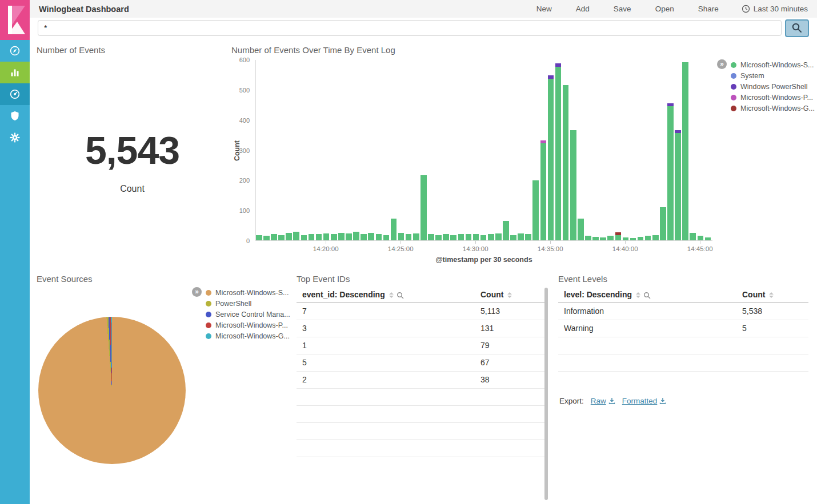  Describe the element at coordinates (797, 29) in the screenshot. I see `search-button` at that location.